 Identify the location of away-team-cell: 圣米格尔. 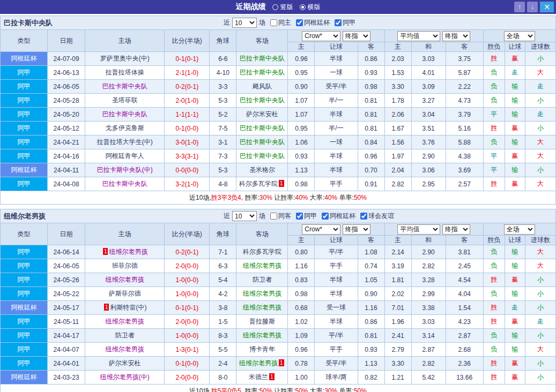
(262, 170).